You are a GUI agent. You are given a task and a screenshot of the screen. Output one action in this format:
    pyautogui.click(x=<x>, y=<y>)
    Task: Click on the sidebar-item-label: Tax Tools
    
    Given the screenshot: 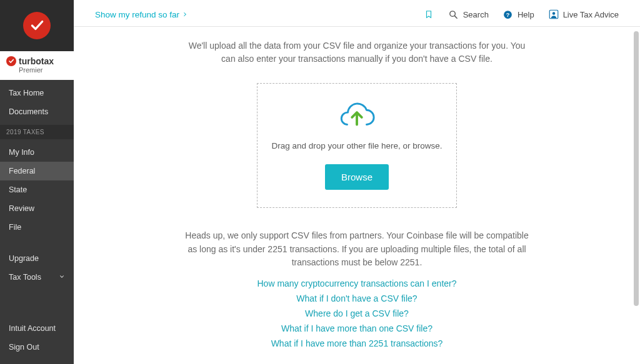 What is the action you would take?
    pyautogui.click(x=25, y=277)
    